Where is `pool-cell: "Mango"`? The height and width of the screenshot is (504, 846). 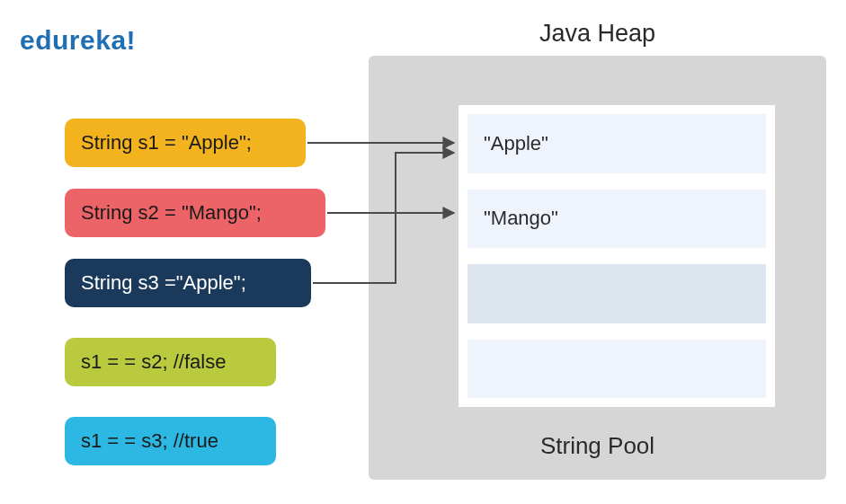 pool-cell: "Mango" is located at coordinates (617, 219).